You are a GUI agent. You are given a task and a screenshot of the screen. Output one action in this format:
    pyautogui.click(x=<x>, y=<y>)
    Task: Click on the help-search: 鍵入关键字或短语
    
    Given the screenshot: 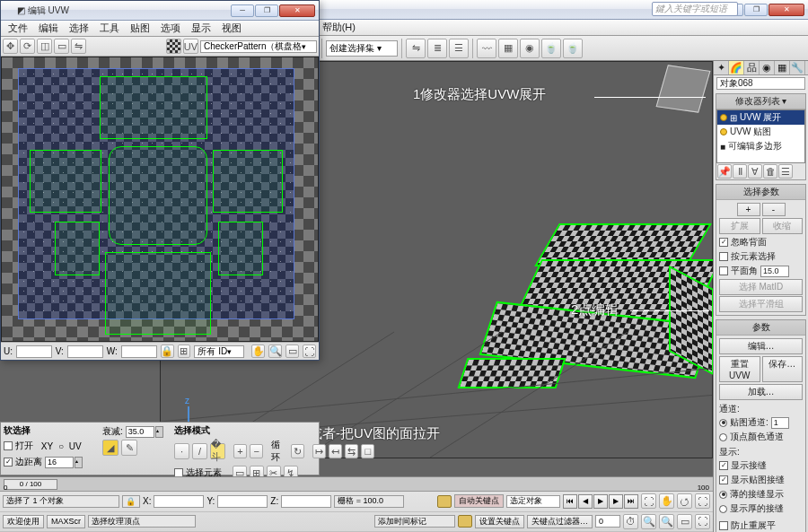 What is the action you would take?
    pyautogui.click(x=695, y=9)
    